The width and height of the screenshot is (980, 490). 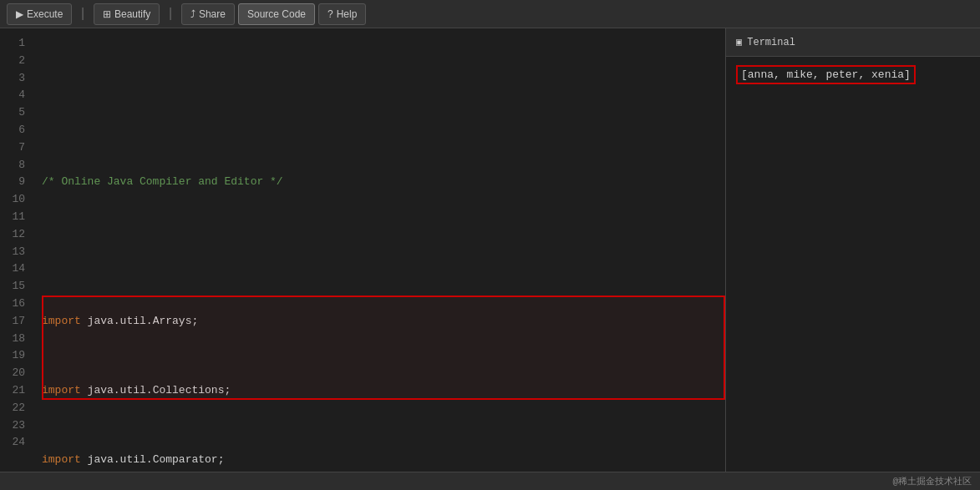 What do you see at coordinates (17, 426) in the screenshot?
I see `line-num-23: 23` at bounding box center [17, 426].